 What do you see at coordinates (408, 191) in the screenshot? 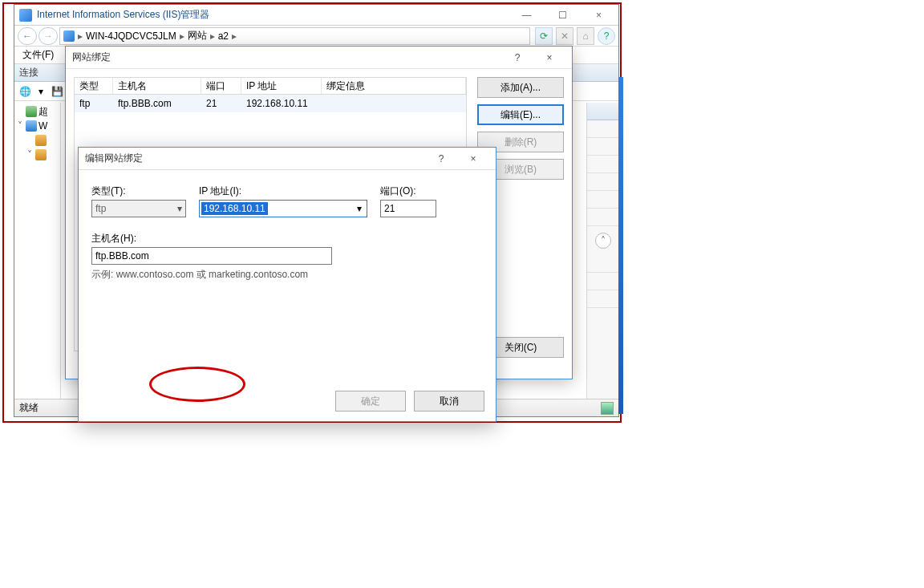
I see `port-label: 端口(O):` at bounding box center [408, 191].